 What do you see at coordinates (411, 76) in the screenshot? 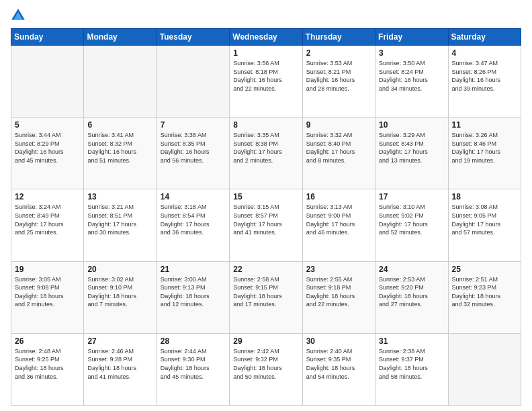
I see `day-info: Sunrise: 3:50 AM Sunset: 8:24 PM Dayligh…` at bounding box center [411, 76].